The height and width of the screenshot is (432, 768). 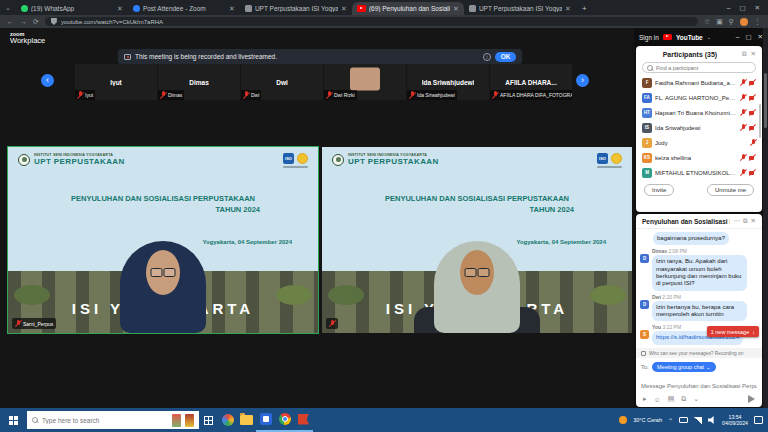 What do you see at coordinates (742, 8) in the screenshot?
I see `browser-maximize-button: ▢` at bounding box center [742, 8].